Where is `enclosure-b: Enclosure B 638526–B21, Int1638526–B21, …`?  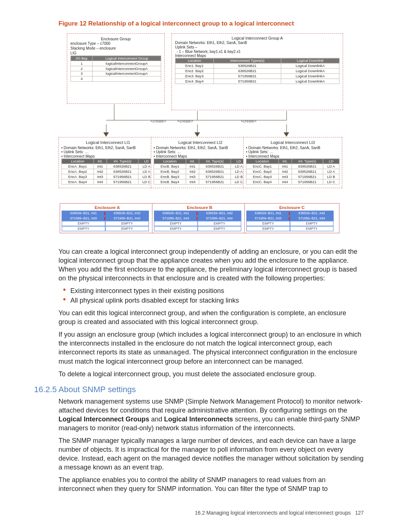
enclosure-b: Enclosure B 638526–B21, Int1638526–B21, … is located at coordinates (200, 218).